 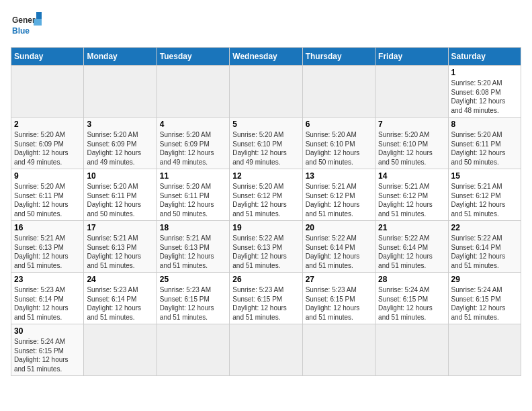 I want to click on header-monday: Monday, so click(x=120, y=56).